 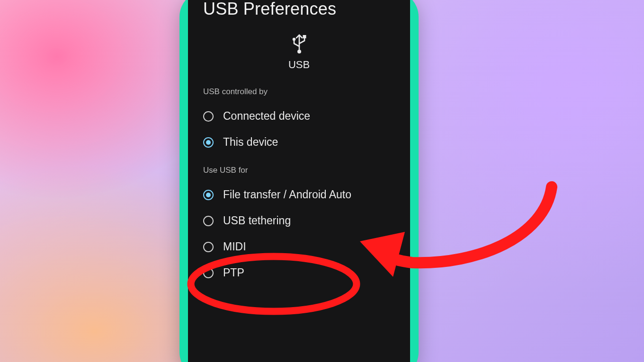 What do you see at coordinates (299, 92) in the screenshot?
I see `section-header-controlled-by: USB controlled by` at bounding box center [299, 92].